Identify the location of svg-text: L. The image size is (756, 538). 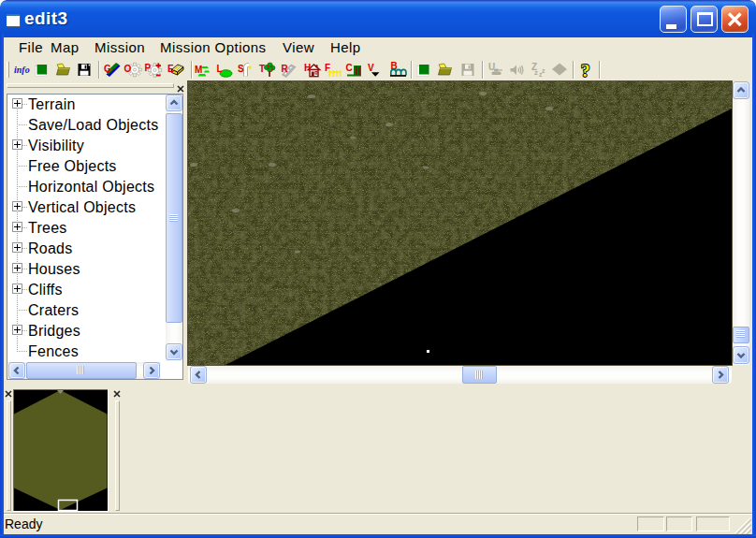
(220, 69).